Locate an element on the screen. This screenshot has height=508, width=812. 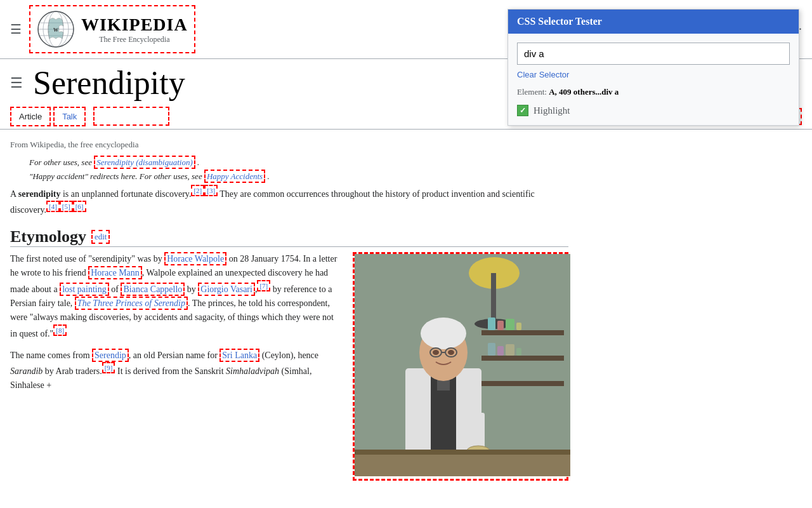
highlight-checkbox is located at coordinates (523, 110).